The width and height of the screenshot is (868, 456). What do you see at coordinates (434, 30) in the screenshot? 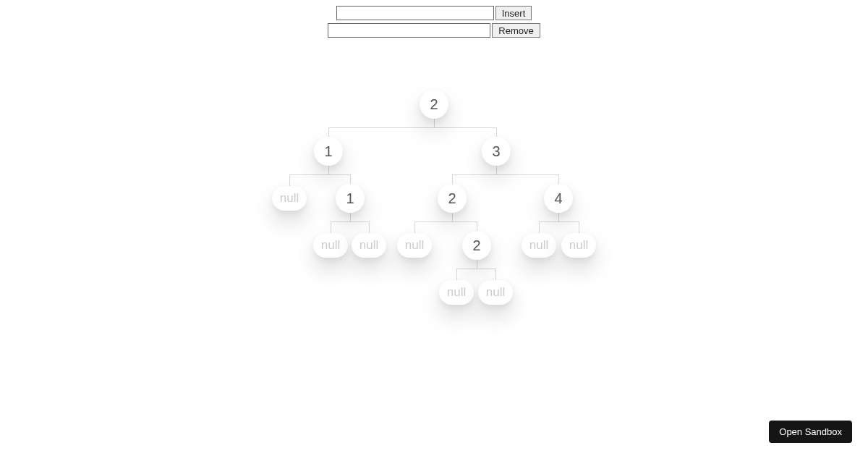
I see `remove-row: Remove` at bounding box center [434, 30].